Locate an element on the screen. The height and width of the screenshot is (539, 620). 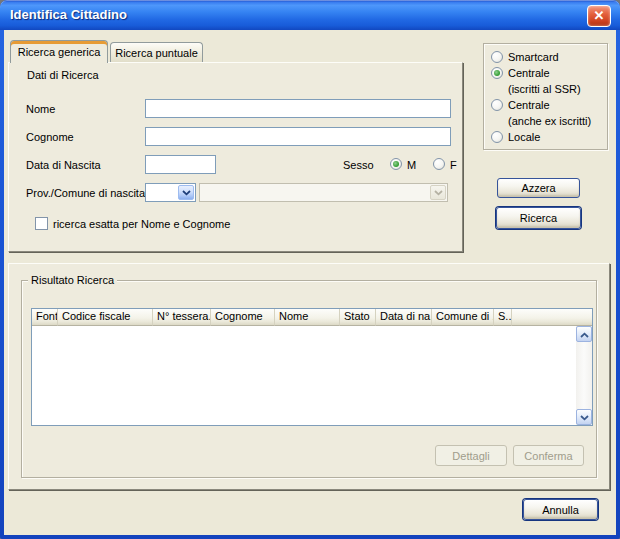
results-table-header: Fonte Codice fiscale N° tessera... Cogno… is located at coordinates (312, 318).